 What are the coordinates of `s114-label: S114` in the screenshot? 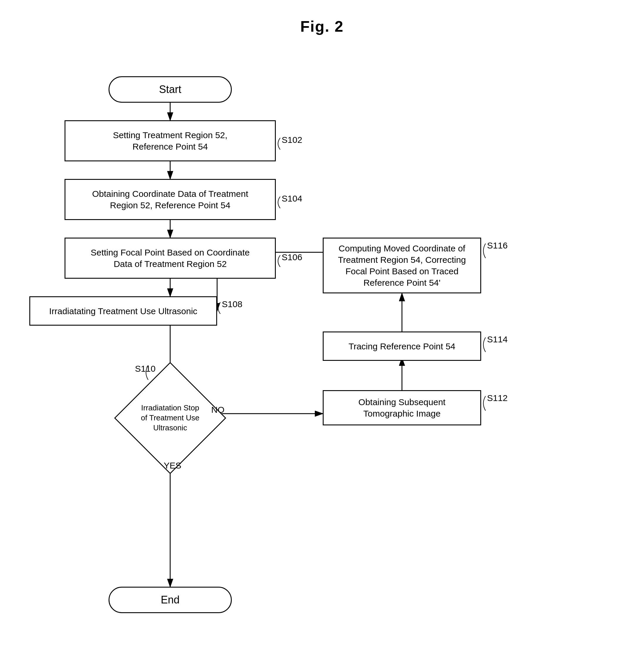 It's located at (497, 339).